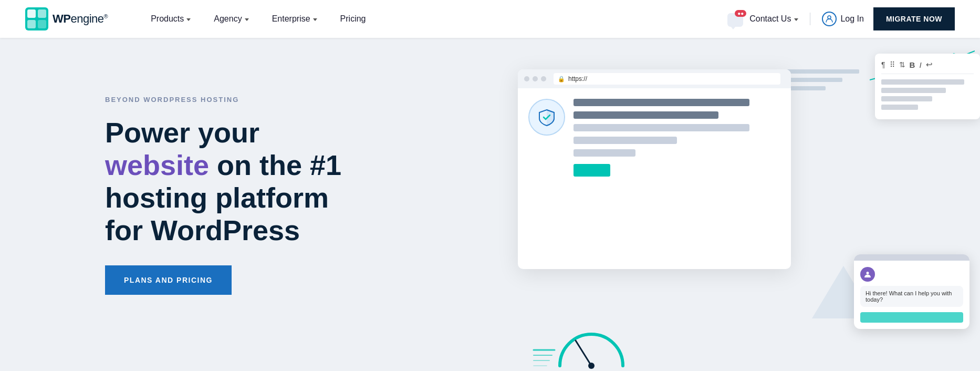 The height and width of the screenshot is (371, 980). What do you see at coordinates (231, 181) in the screenshot?
I see `hero-headline: Power your website on the #1 hosting pla…` at bounding box center [231, 181].